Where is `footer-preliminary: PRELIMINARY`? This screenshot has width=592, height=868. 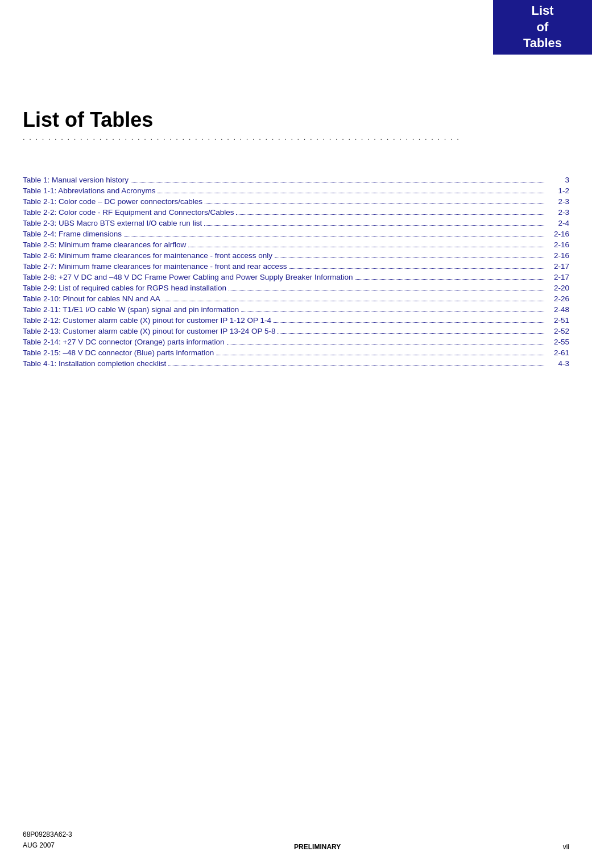 footer-preliminary: PRELIMINARY is located at coordinates (317, 847).